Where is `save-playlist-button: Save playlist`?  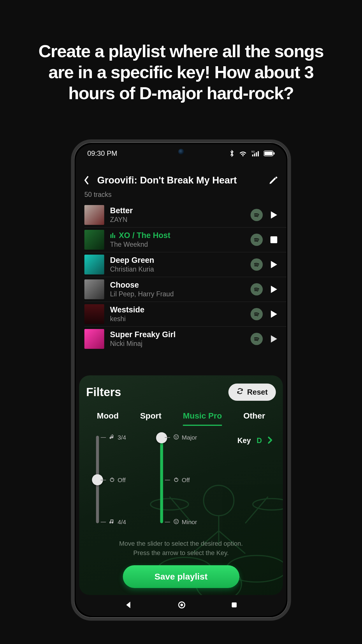 save-playlist-button: Save playlist is located at coordinates (181, 577).